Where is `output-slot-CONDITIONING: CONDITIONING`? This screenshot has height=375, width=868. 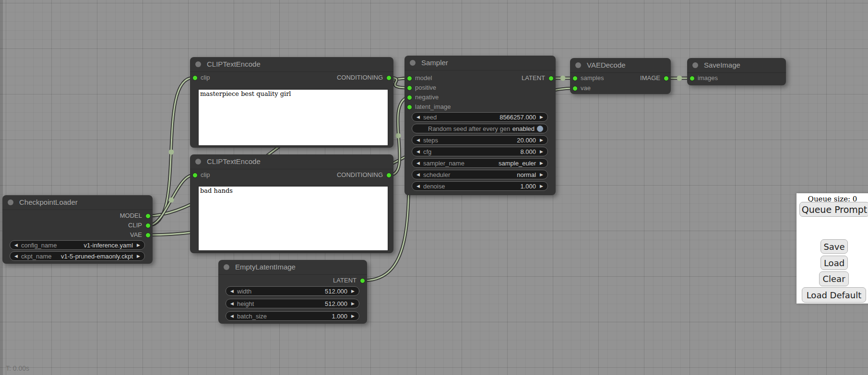 output-slot-CONDITIONING: CONDITIONING is located at coordinates (360, 175).